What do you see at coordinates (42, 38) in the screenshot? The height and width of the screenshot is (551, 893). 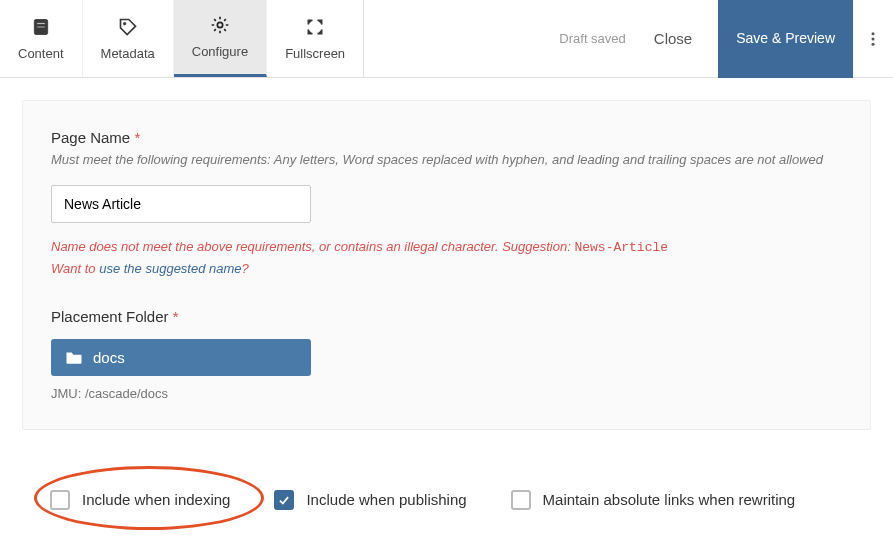 I see `tab-content: Content` at bounding box center [42, 38].